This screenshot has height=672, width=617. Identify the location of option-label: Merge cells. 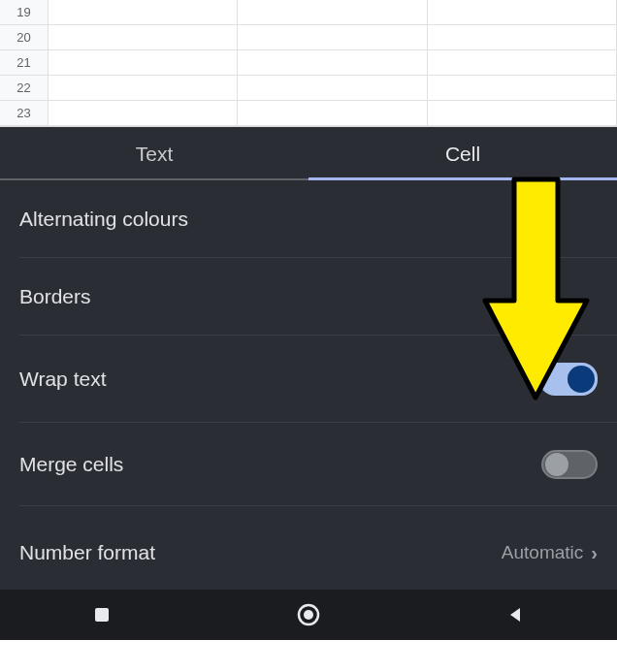
(72, 464).